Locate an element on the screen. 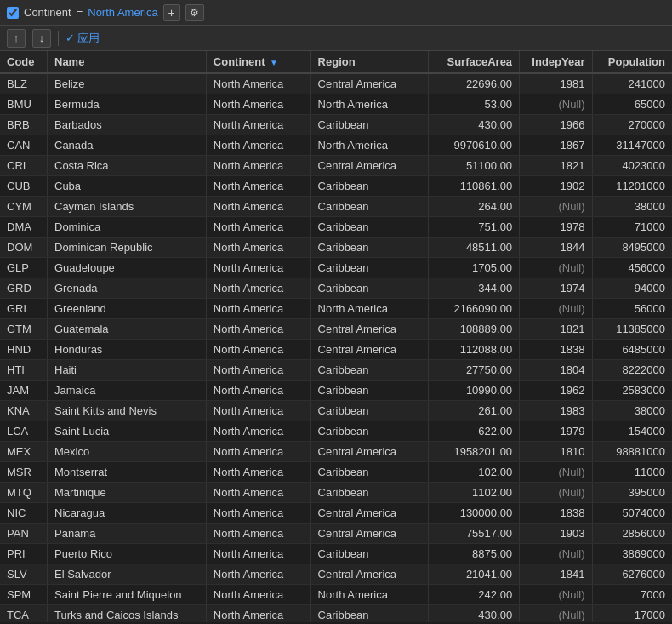  table-row: JAMJamaicaNorth AmericaCaribbean10990.00… is located at coordinates (336, 391).